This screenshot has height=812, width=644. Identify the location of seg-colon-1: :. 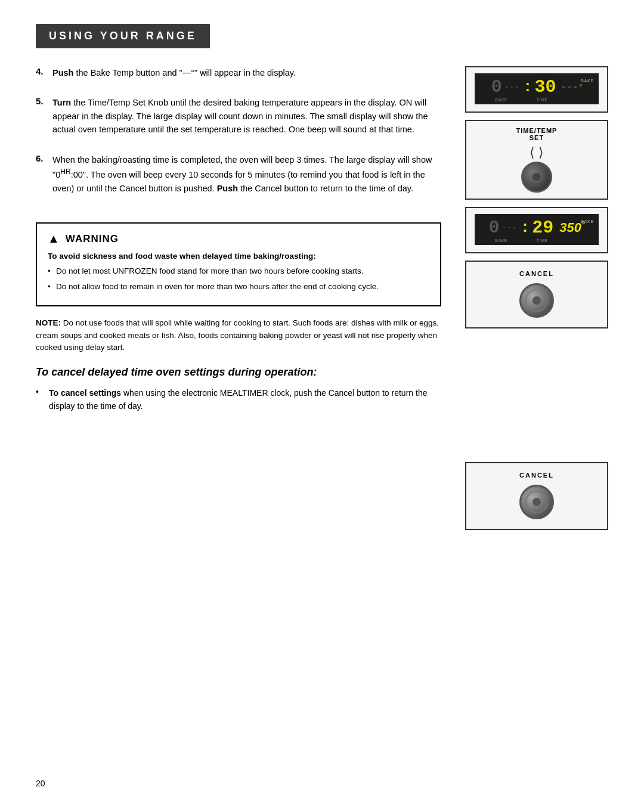
(528, 87).